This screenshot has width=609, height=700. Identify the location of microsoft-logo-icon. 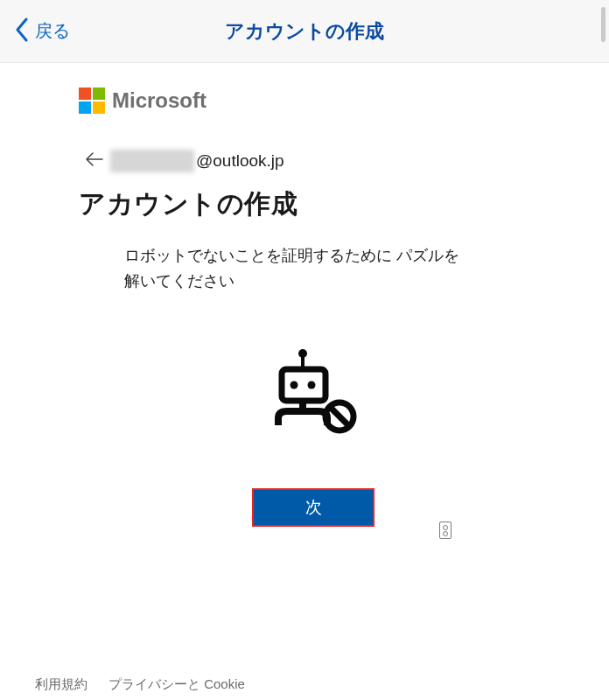
(92, 101).